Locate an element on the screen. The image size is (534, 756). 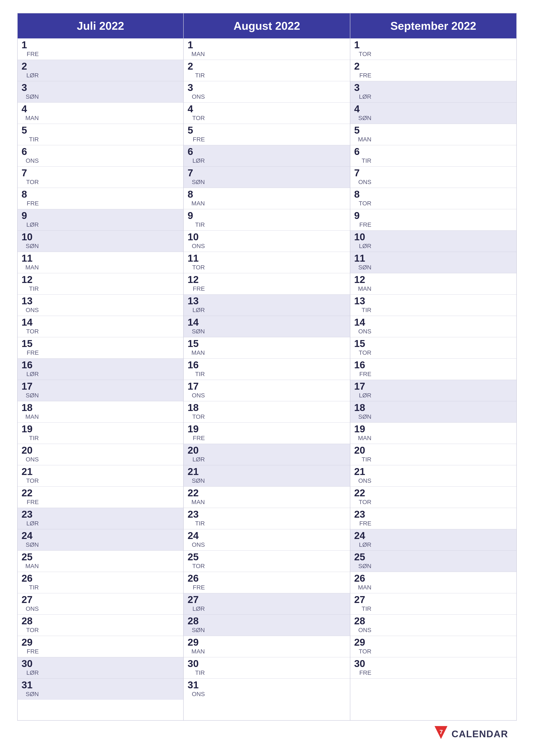
day-row: 20ONS is located at coordinates (101, 454).